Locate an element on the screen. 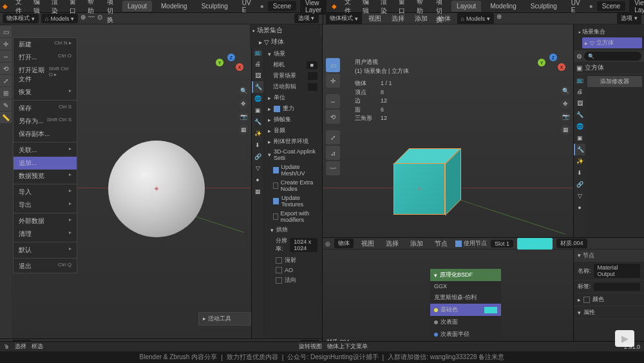  gizmo-z: Z is located at coordinates (231, 57).